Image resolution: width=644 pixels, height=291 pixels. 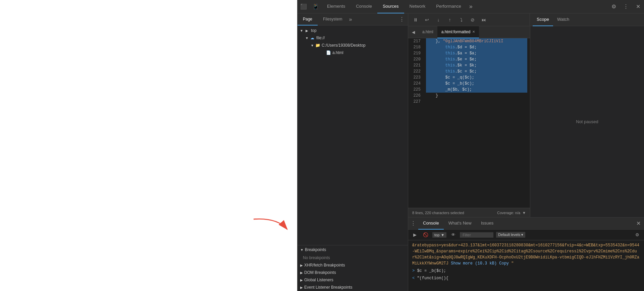 I want to click on triangle-icon: ▶, so click(x=307, y=31).